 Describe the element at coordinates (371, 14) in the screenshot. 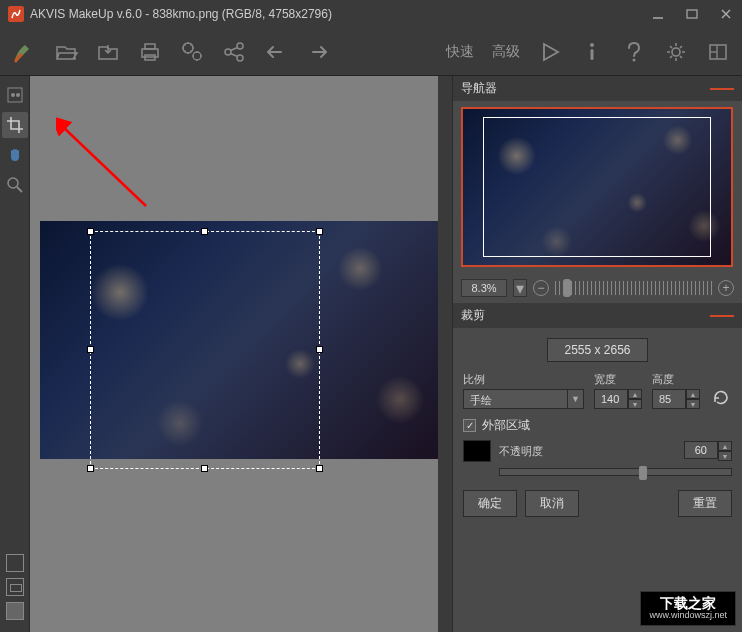

I see `titlebar: AKVIS MakeUp v.6.0 - 838kmo.png (RGB/8, …` at that location.